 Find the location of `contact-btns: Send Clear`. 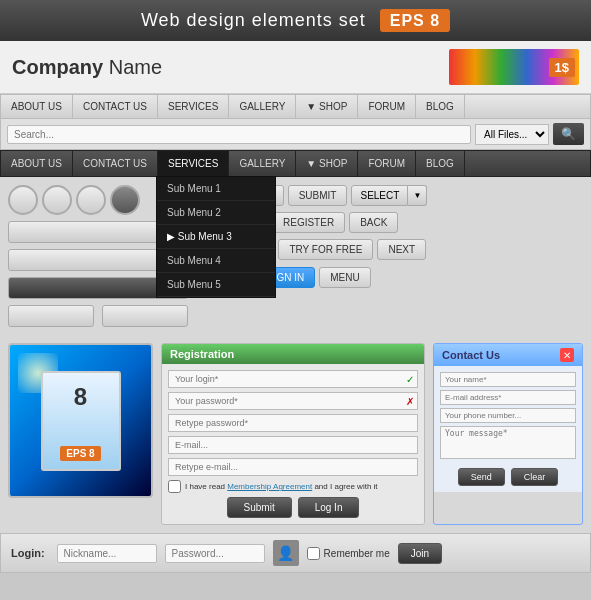

contact-btns: Send Clear is located at coordinates (508, 477).